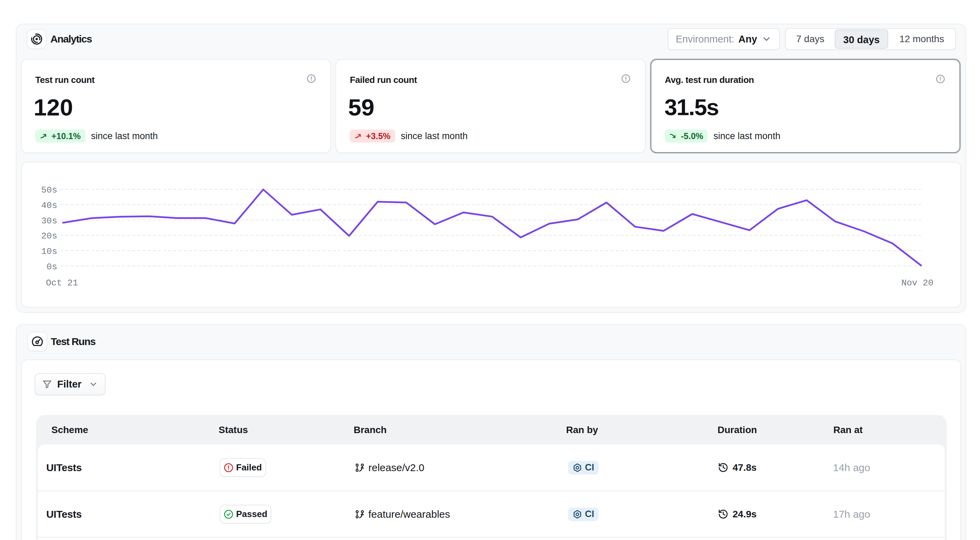  I want to click on svg-text: 0s, so click(52, 267).